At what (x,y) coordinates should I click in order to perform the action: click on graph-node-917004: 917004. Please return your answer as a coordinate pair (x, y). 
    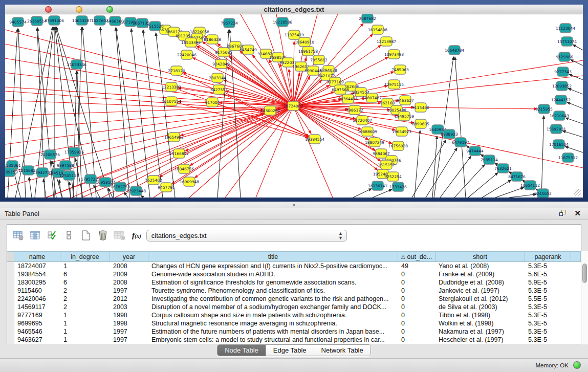
    Looking at the image, I should click on (213, 102).